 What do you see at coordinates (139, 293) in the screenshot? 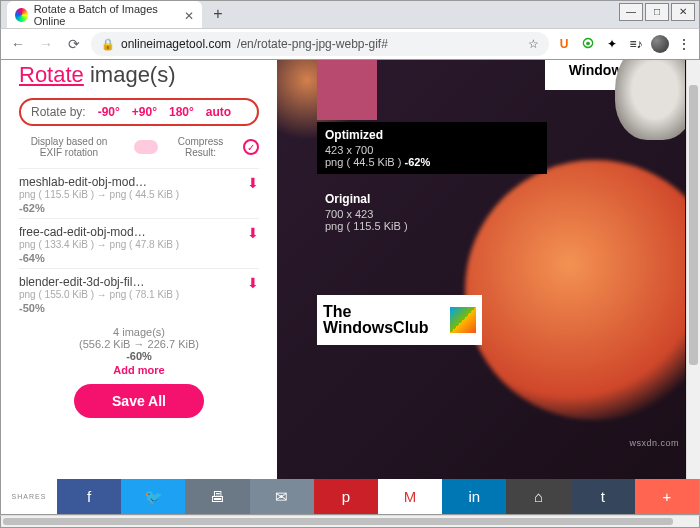
I see `file-row: blender-edit-3d-obj-fil… png ( 155.0 KiB…` at bounding box center [139, 293].